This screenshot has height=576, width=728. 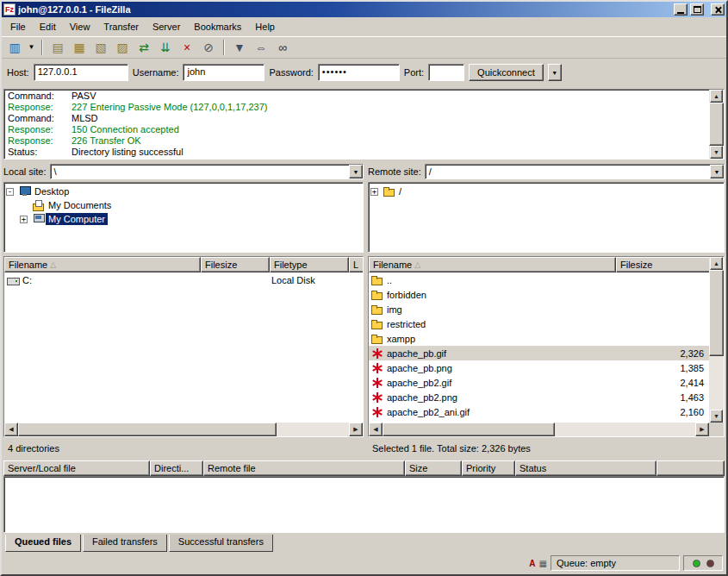 I want to click on remote-site-combobox: / ▼, so click(x=575, y=172).